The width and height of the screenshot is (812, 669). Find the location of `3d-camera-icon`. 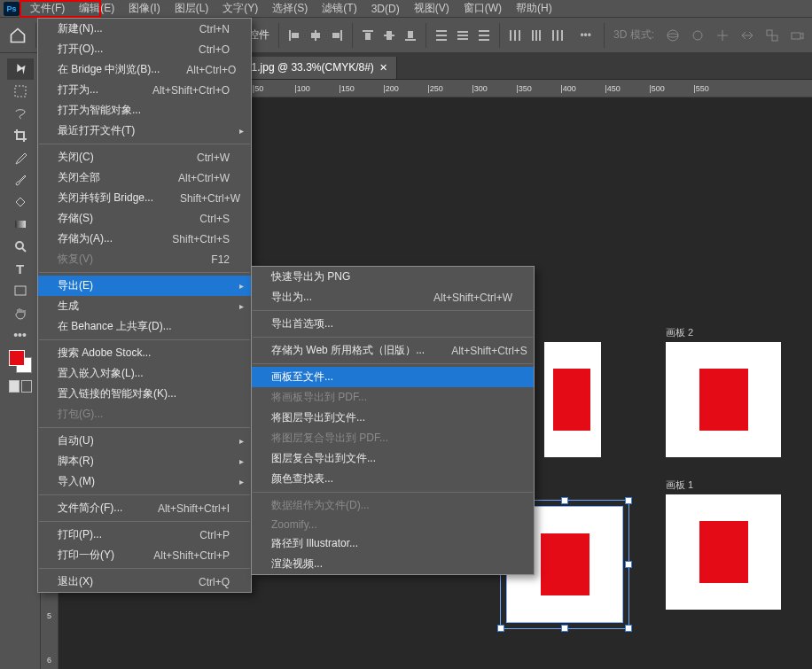

3d-camera-icon is located at coordinates (797, 35).